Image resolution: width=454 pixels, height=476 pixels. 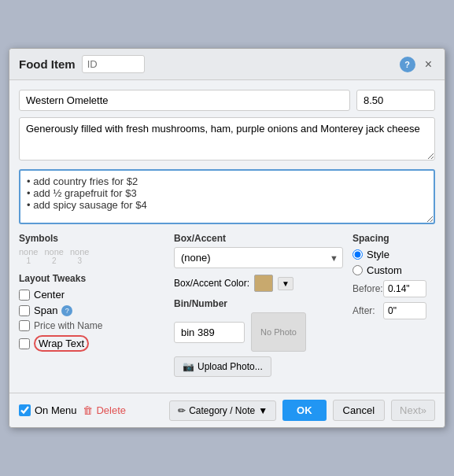 I want to click on delete-label: Delete, so click(x=111, y=411).